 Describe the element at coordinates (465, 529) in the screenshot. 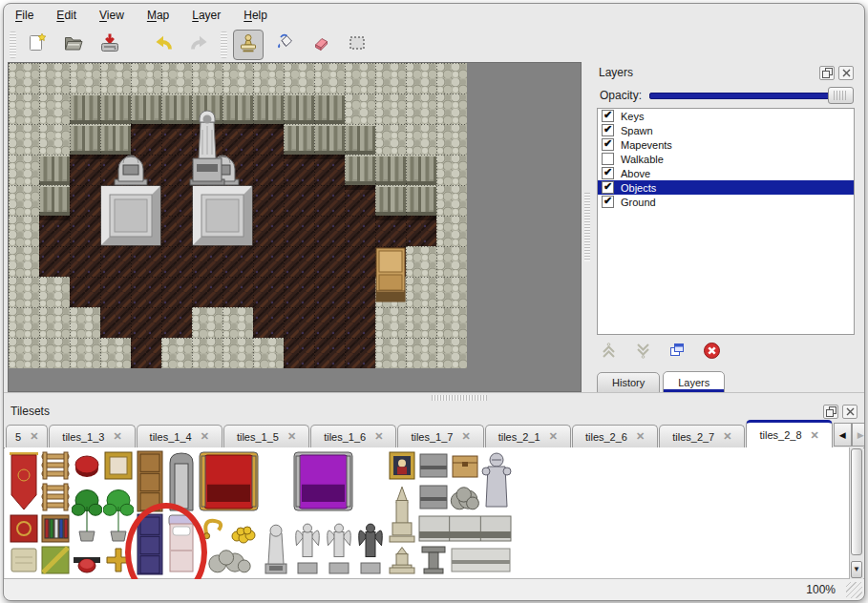

I see `tile-platform-stone` at that location.